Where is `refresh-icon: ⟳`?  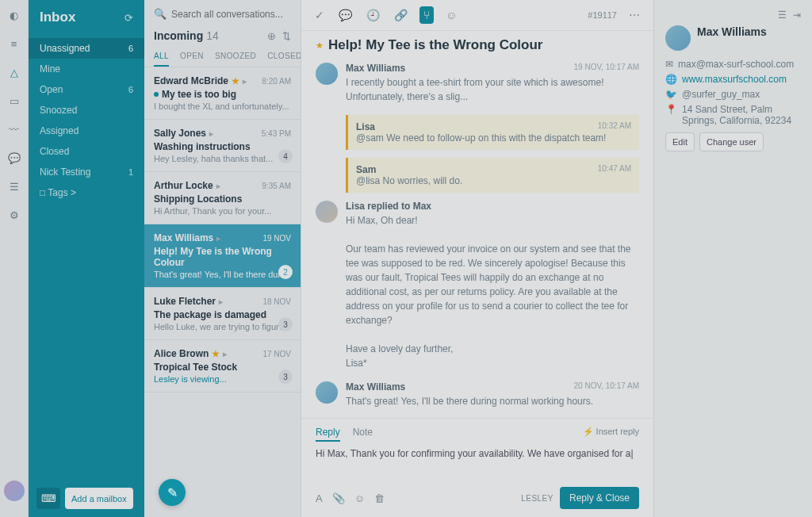 refresh-icon: ⟳ is located at coordinates (128, 17).